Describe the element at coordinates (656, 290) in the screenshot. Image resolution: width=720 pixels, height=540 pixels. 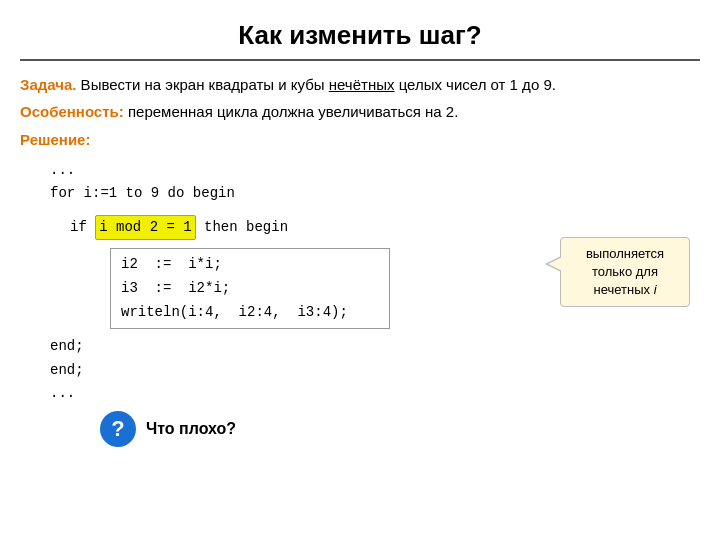
I see `annotation-italic: i` at that location.